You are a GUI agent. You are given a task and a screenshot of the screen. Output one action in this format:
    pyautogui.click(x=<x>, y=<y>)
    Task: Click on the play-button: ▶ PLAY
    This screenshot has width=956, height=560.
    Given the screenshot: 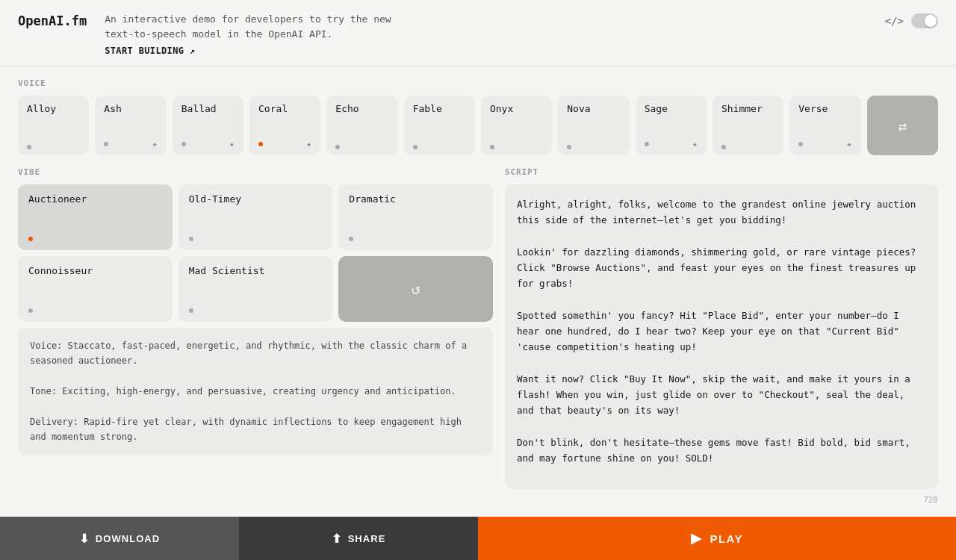 What is the action you would take?
    pyautogui.click(x=717, y=538)
    